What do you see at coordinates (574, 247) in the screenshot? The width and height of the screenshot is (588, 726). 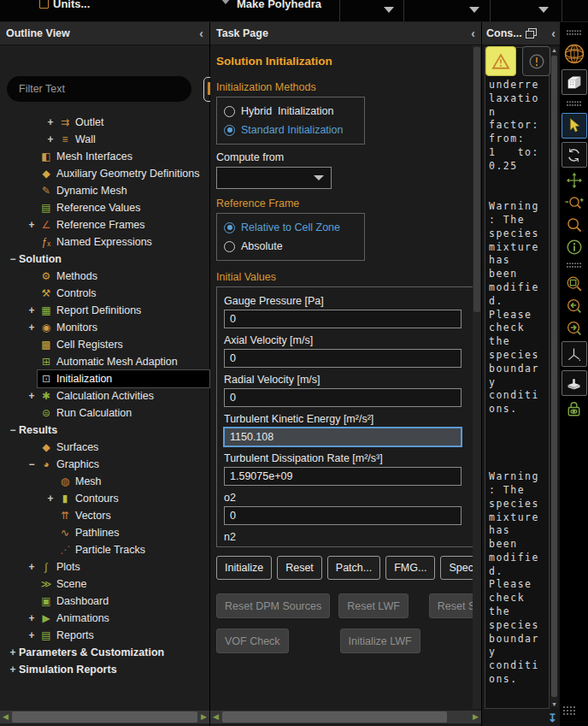 I see `probe-info-icon` at bounding box center [574, 247].